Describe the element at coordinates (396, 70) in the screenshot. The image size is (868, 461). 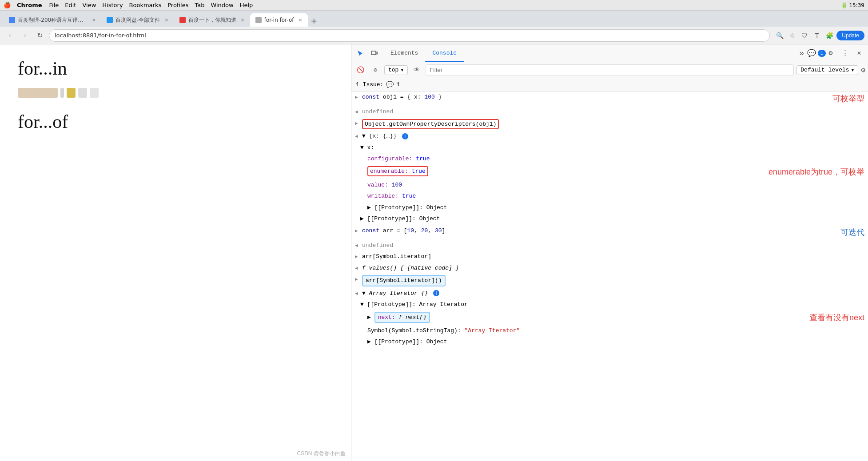
I see `context-selector: top ▾` at that location.